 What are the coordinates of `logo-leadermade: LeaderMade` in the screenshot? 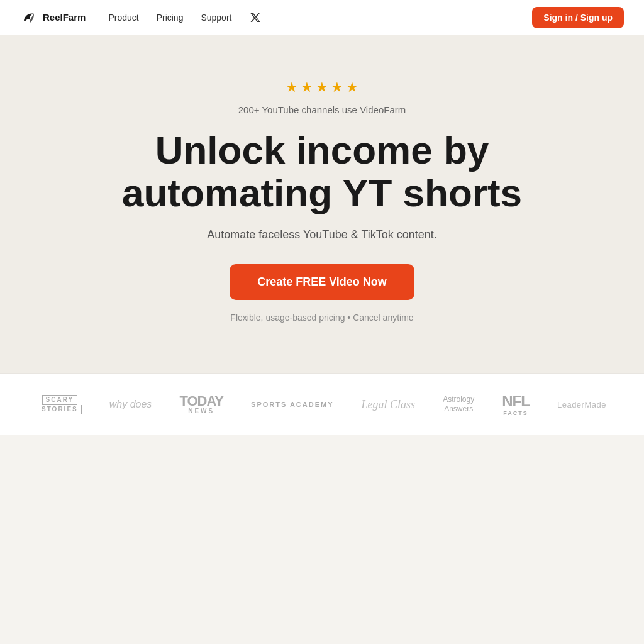 It's located at (582, 405).